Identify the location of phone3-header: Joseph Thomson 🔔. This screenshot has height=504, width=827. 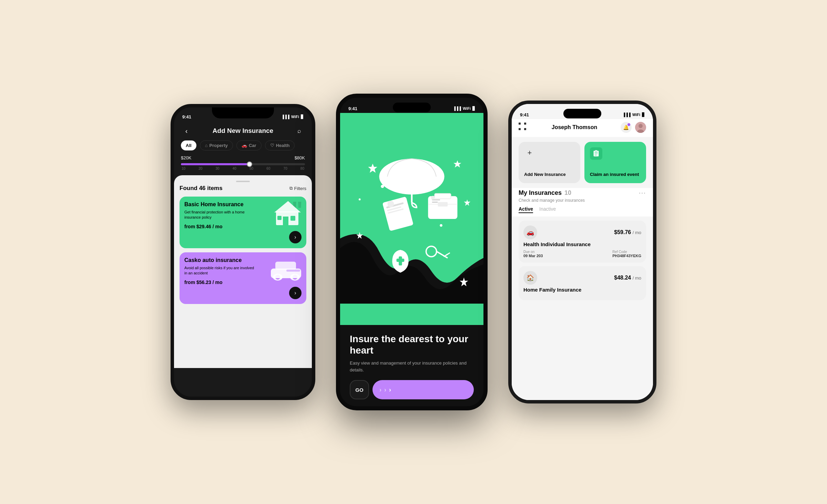
(582, 128).